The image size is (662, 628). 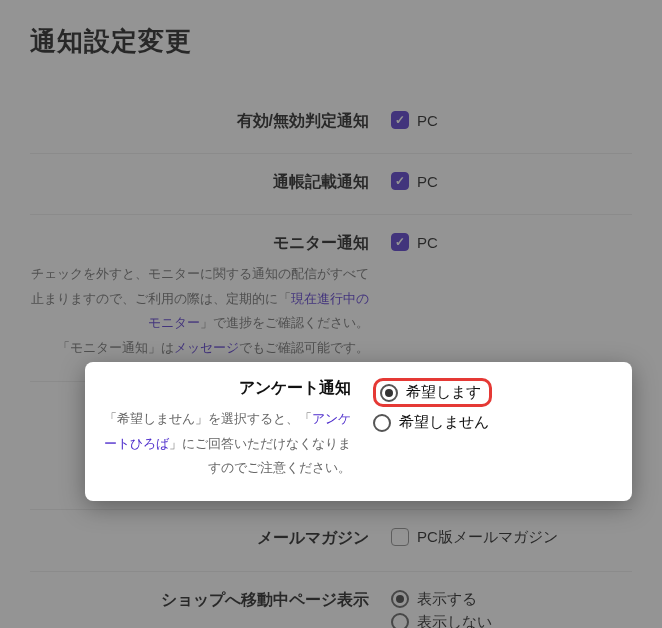 What do you see at coordinates (400, 120) in the screenshot?
I see `checkbox-valid-pc` at bounding box center [400, 120].